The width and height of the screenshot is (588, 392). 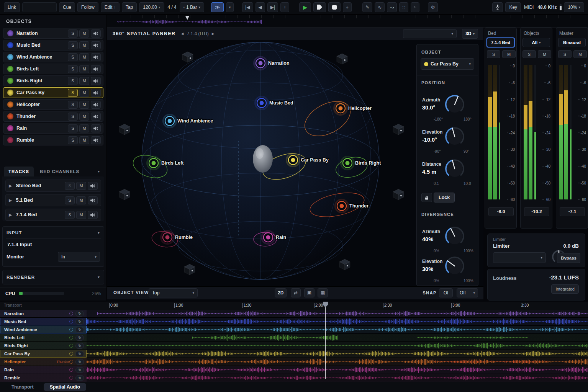 What do you see at coordinates (455, 237) in the screenshot?
I see `div_azimuth-knob` at bounding box center [455, 237].